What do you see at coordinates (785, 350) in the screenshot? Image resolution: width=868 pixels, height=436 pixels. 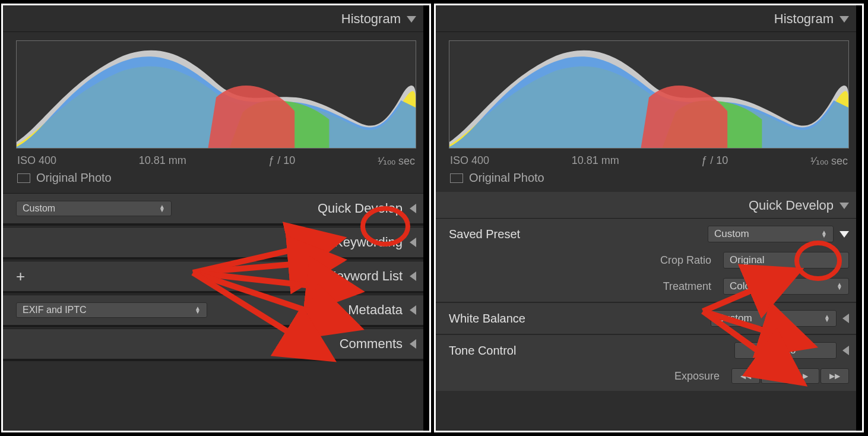 I see `auto-tone-button: Auto` at bounding box center [785, 350].